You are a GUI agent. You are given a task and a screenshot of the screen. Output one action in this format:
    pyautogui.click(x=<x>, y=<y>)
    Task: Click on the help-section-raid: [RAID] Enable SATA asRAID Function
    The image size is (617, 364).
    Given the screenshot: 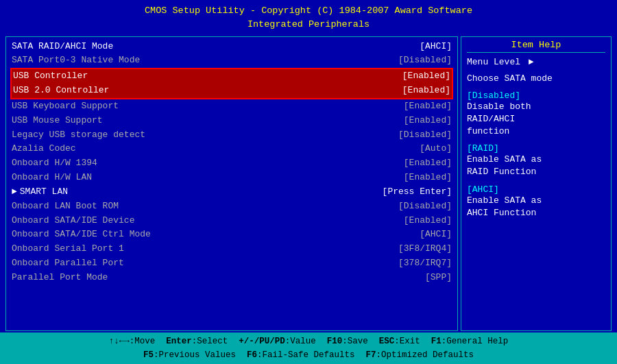 What is the action you would take?
    pyautogui.click(x=536, y=160)
    